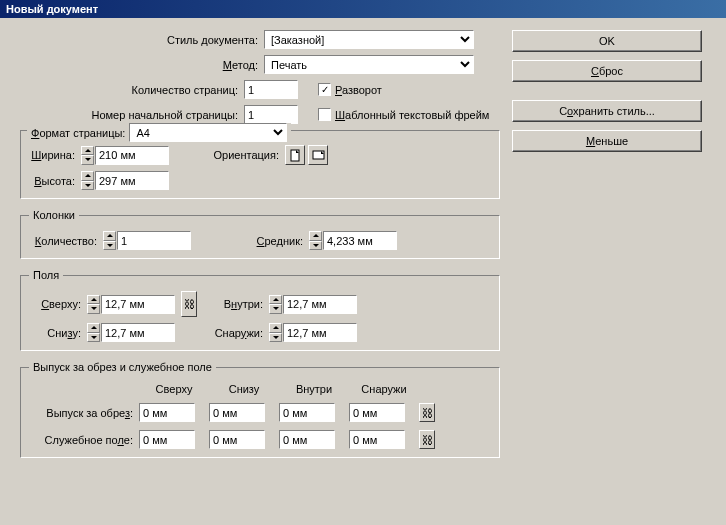  Describe the element at coordinates (52, 9) in the screenshot. I see `window-title: Новый документ` at that location.